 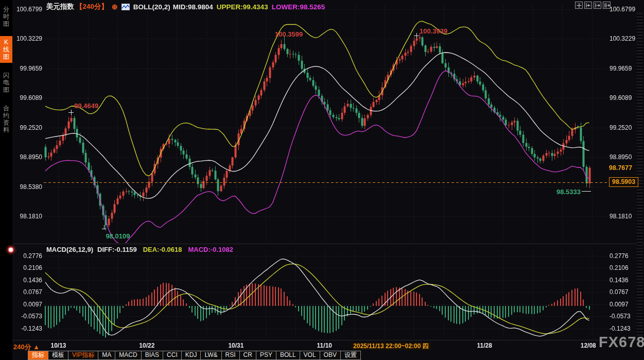 What do you see at coordinates (128, 355) in the screenshot?
I see `toolbar-item-macd: MACD` at bounding box center [128, 355].